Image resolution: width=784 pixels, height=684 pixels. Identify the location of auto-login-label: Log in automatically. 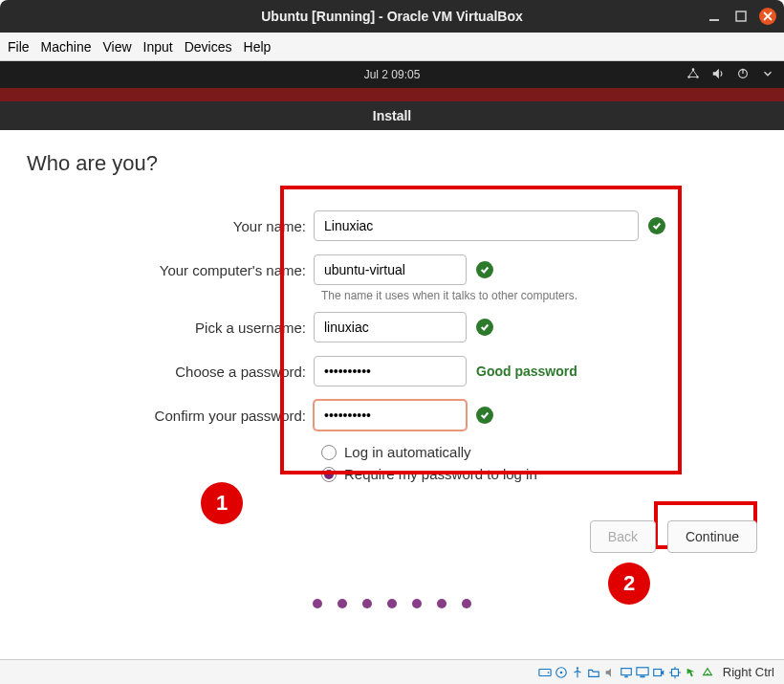
(407, 452).